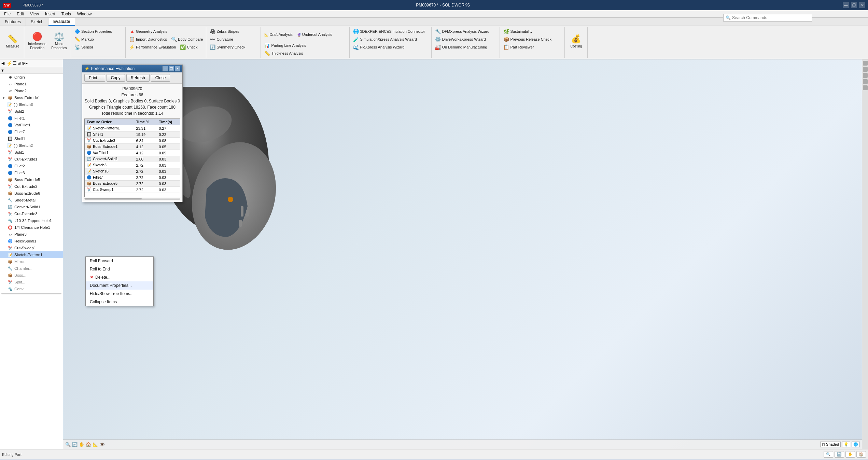 The height and width of the screenshot is (460, 868). What do you see at coordinates (31, 118) in the screenshot?
I see `sidebar-item-fillet1: 🔵 Fillet1` at bounding box center [31, 118].